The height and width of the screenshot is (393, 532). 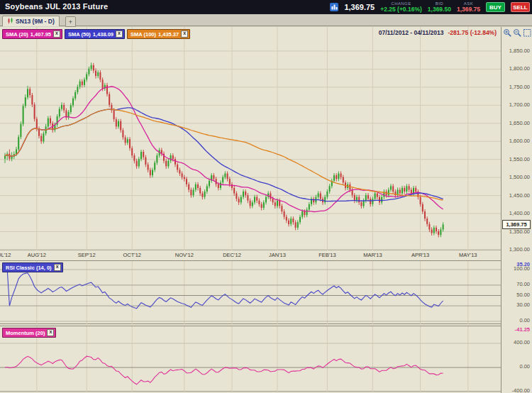 I want to click on x-axis-label: APR'13, so click(x=420, y=255).